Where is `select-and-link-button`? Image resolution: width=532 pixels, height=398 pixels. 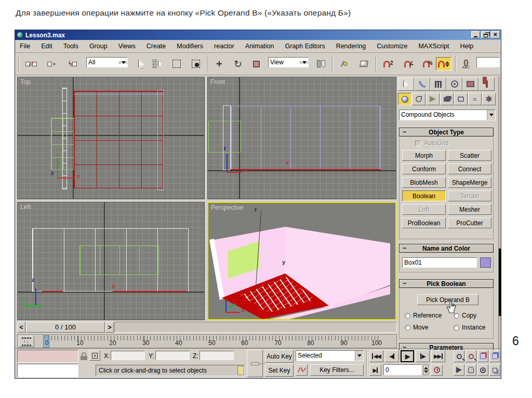
select-and-link-button is located at coordinates (31, 64).